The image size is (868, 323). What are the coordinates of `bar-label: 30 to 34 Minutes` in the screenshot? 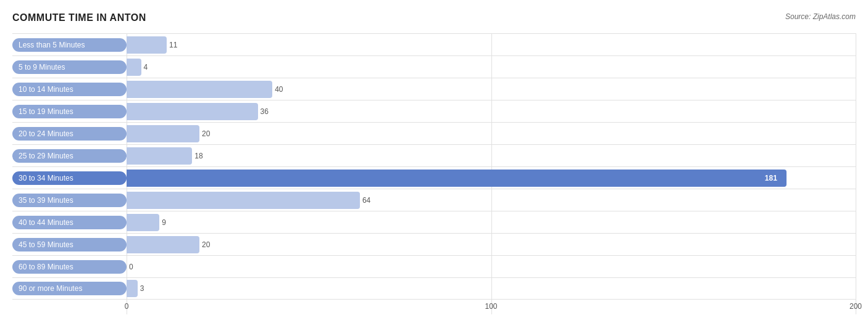 It's located at (69, 178).